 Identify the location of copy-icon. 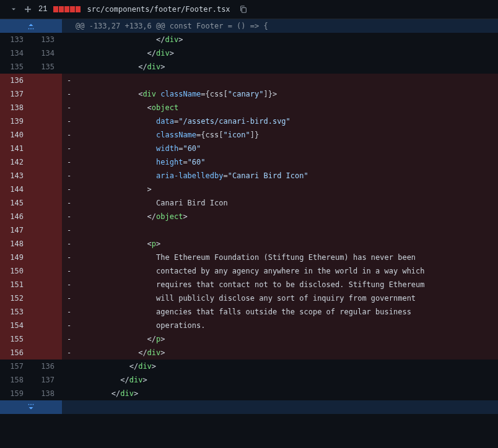
(243, 9).